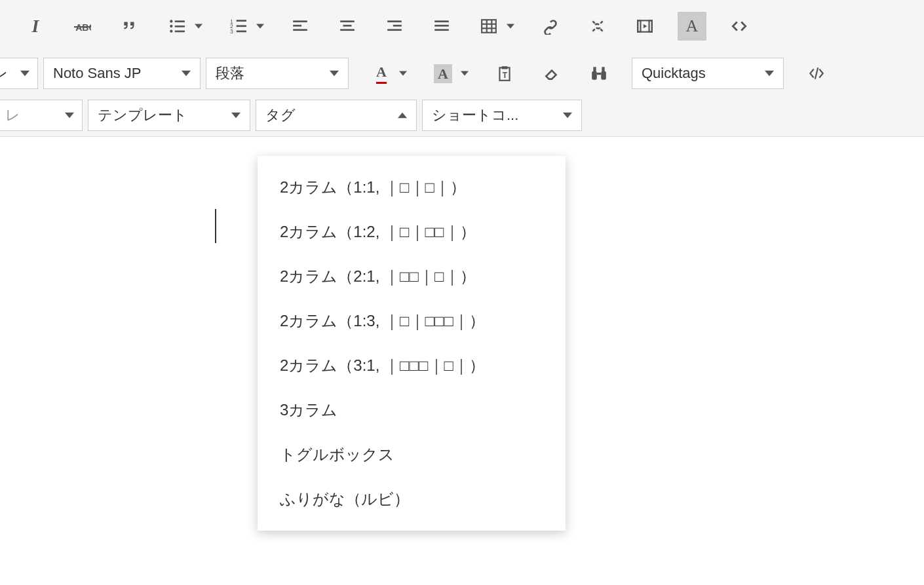 The image size is (924, 585). What do you see at coordinates (502, 115) in the screenshot?
I see `shortcode-select: ショートコ...` at bounding box center [502, 115].